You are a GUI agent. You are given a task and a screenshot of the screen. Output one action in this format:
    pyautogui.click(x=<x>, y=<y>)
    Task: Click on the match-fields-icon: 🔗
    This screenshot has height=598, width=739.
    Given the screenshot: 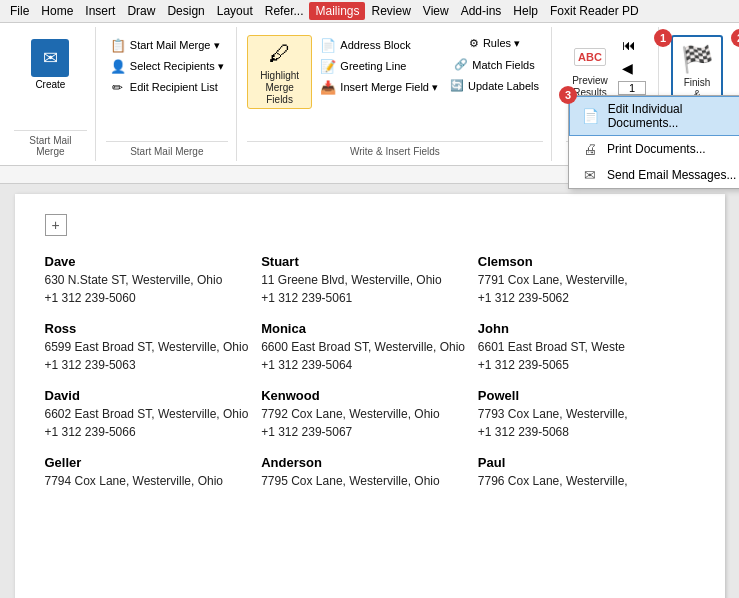 What is the action you would take?
    pyautogui.click(x=461, y=64)
    